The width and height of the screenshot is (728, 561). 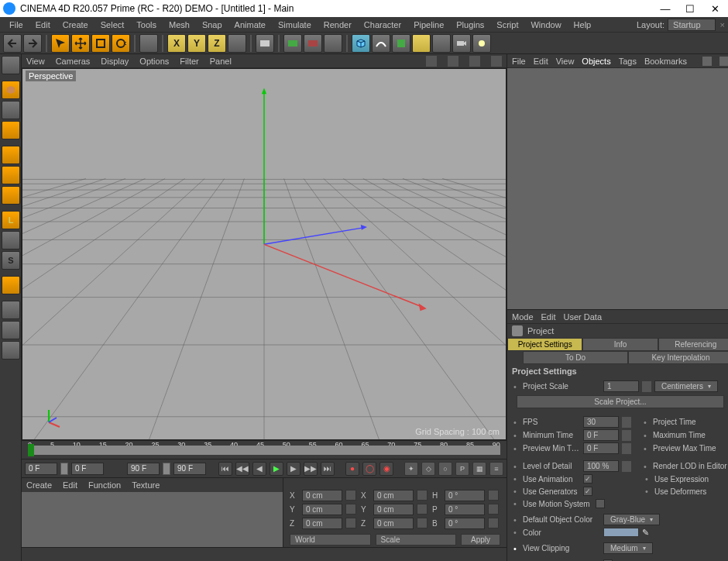 I want to click on project-scale-field: 1, so click(x=621, y=386).